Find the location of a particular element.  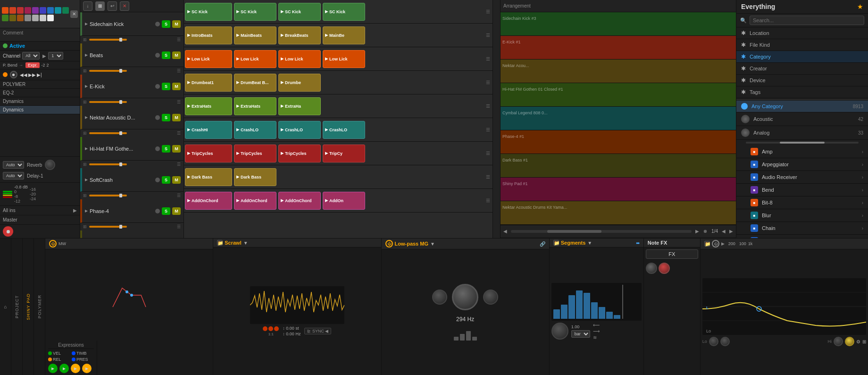

clip-2-3: Low Lick is located at coordinates (344, 59).